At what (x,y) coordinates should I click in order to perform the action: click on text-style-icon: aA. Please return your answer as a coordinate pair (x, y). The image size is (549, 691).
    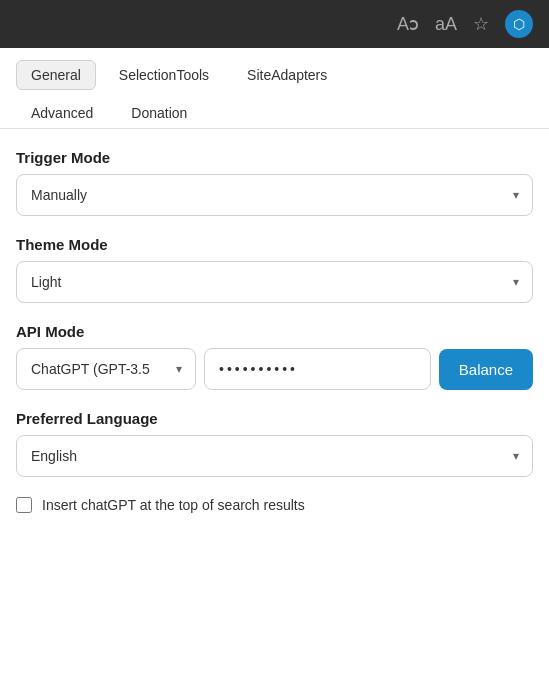
    Looking at the image, I should click on (446, 24).